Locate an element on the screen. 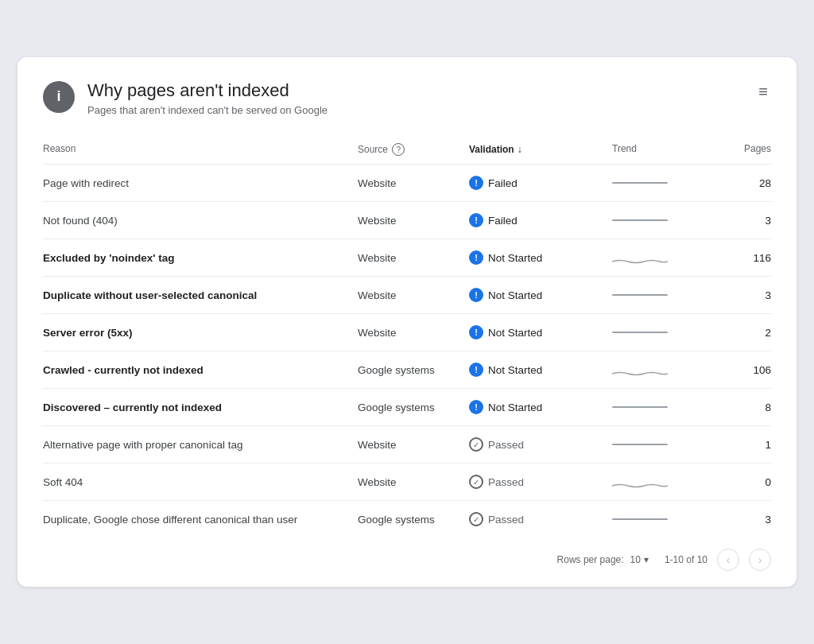 The width and height of the screenshot is (814, 644). pages-cell: 8 is located at coordinates (739, 407).